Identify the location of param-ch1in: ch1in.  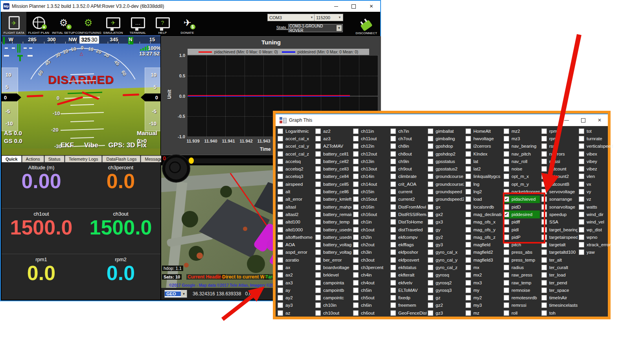
(371, 222).